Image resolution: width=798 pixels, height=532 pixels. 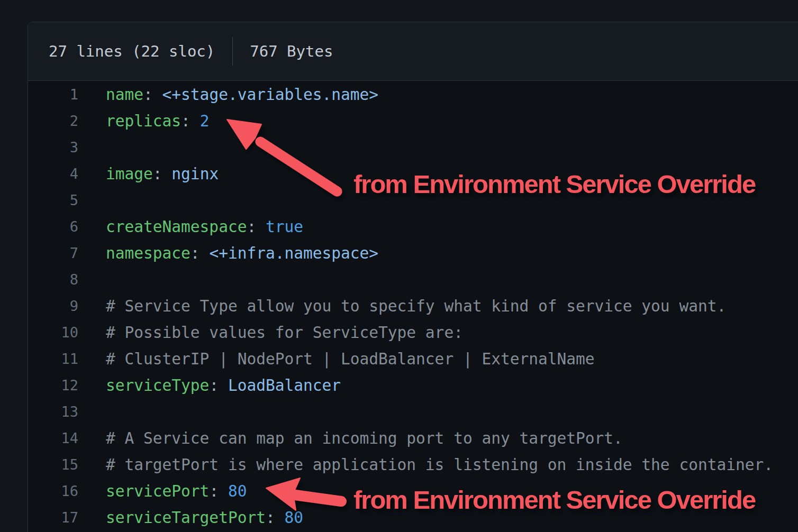 I want to click on code-line: 7namespace: <+infra.namespace>, so click(x=413, y=253).